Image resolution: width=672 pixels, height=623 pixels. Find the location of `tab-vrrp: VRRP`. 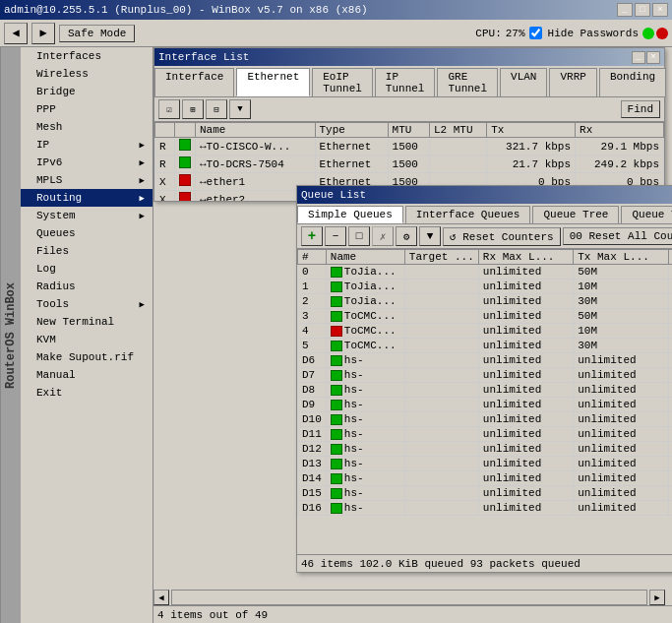

tab-vrrp: VRRP is located at coordinates (573, 83).